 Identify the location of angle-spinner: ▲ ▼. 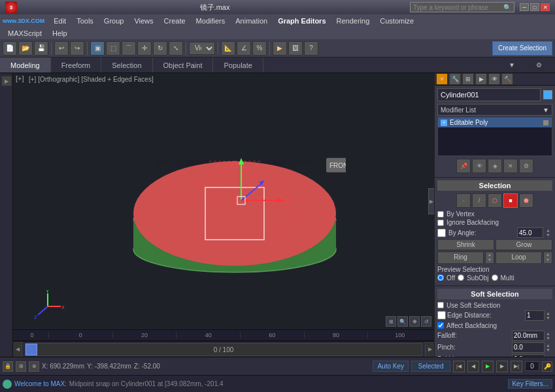
(549, 233).